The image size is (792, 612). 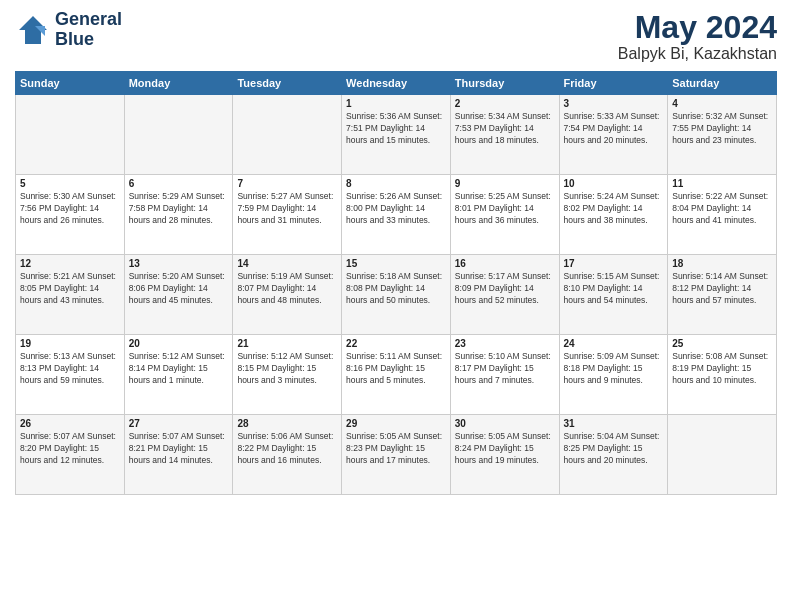 What do you see at coordinates (505, 289) in the screenshot?
I see `day-info: Sunrise: 5:17 AM Sunset: 8:09 PM Dayligh…` at bounding box center [505, 289].